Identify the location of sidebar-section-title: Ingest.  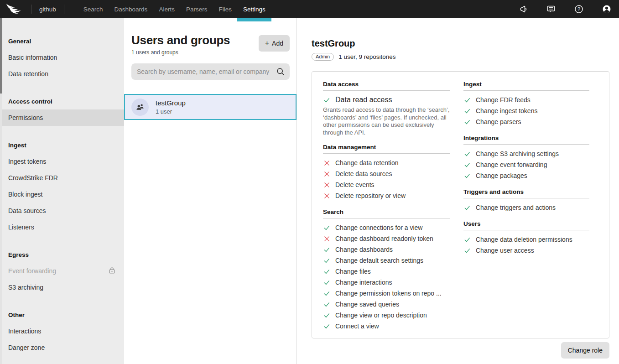
(62, 145).